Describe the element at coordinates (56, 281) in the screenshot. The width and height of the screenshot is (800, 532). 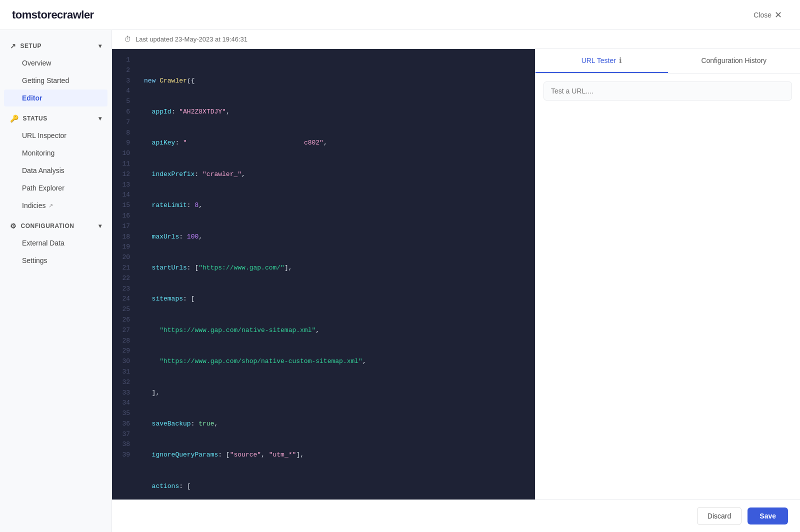
I see `sidebar: ↗ SETUP ▾ Overview Getting Started Edito…` at that location.